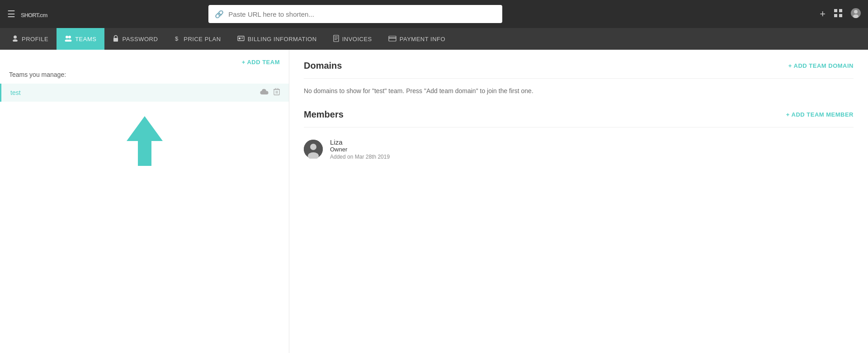 This screenshot has height=353, width=868. I want to click on member-name: Liza, so click(360, 142).